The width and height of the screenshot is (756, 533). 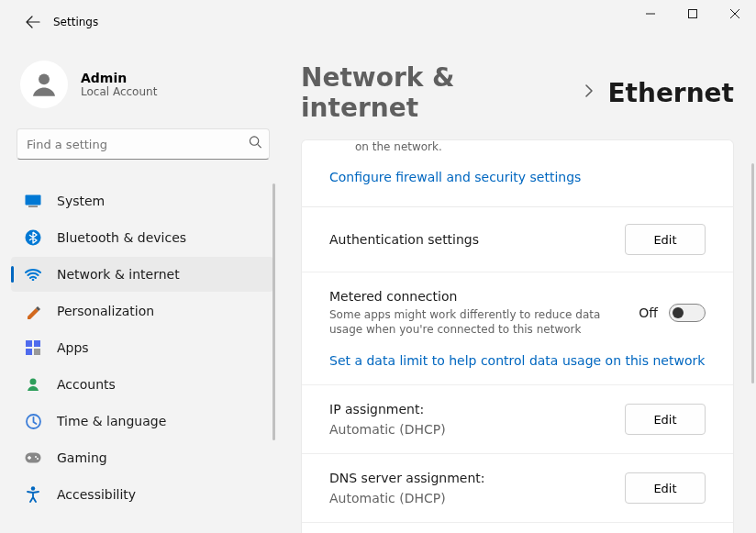 I want to click on sidebar-item-label: Accessibility, so click(x=96, y=494).